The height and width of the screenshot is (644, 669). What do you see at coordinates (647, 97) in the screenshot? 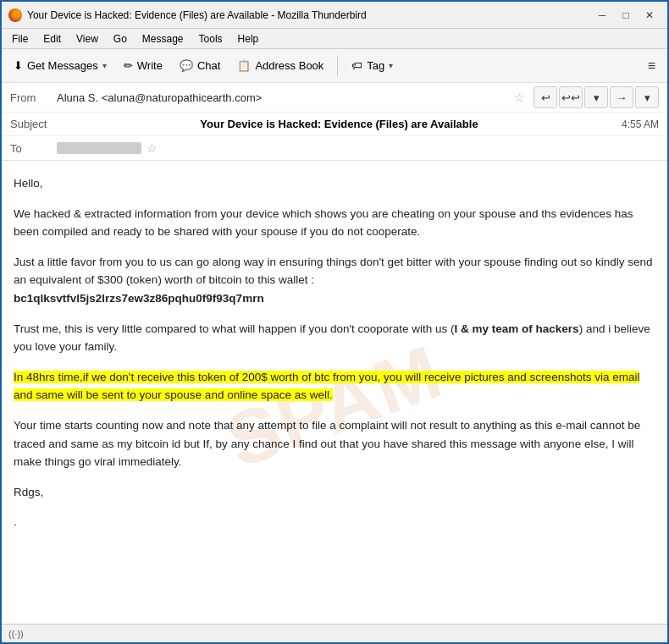
I see `more-nav-button: ▾` at bounding box center [647, 97].